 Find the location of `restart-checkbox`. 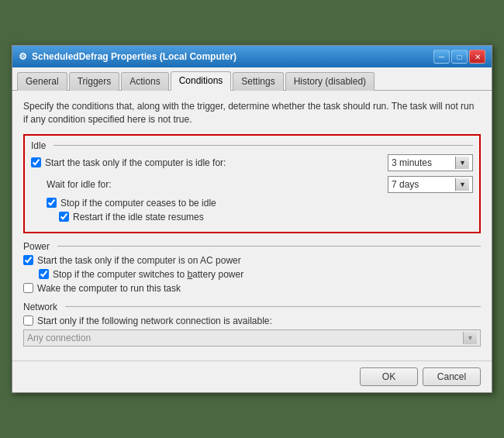

restart-checkbox is located at coordinates (64, 217).